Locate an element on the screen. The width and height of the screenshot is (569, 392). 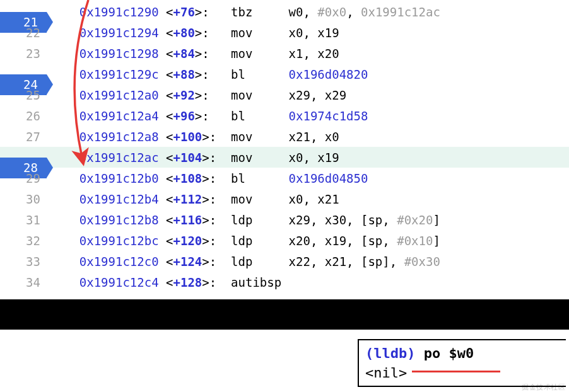
operand: x21, x0 is located at coordinates (314, 137).